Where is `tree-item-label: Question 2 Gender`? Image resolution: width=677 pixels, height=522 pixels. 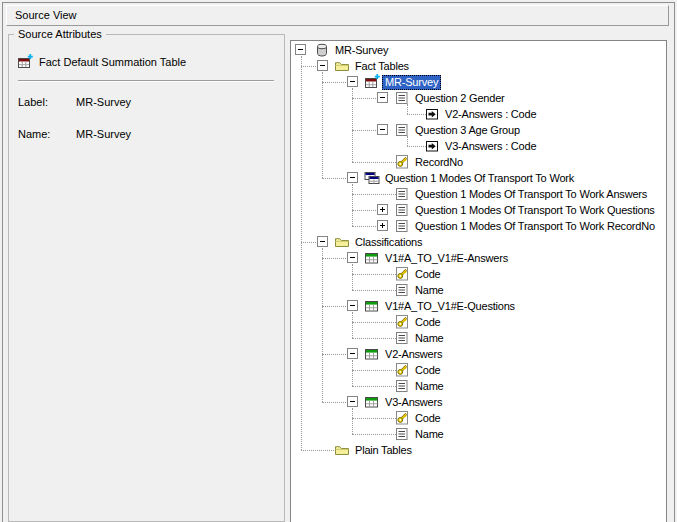
tree-item-label: Question 2 Gender is located at coordinates (460, 98).